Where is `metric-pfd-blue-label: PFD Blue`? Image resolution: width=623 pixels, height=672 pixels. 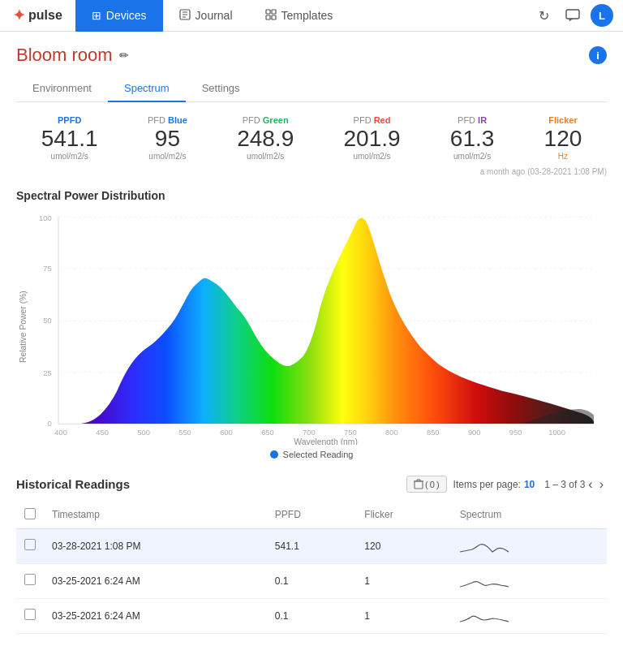 metric-pfd-blue-label: PFD Blue is located at coordinates (167, 120).